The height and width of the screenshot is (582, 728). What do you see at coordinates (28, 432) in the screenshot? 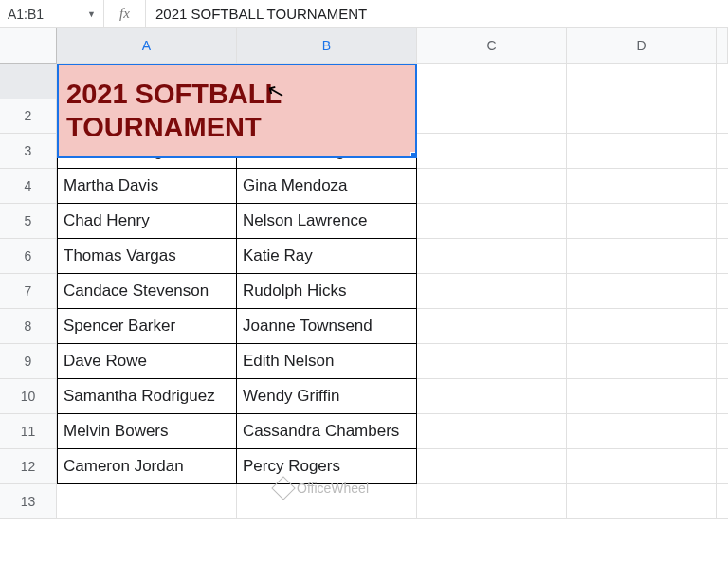
I see `row-header-11: 11` at bounding box center [28, 432].